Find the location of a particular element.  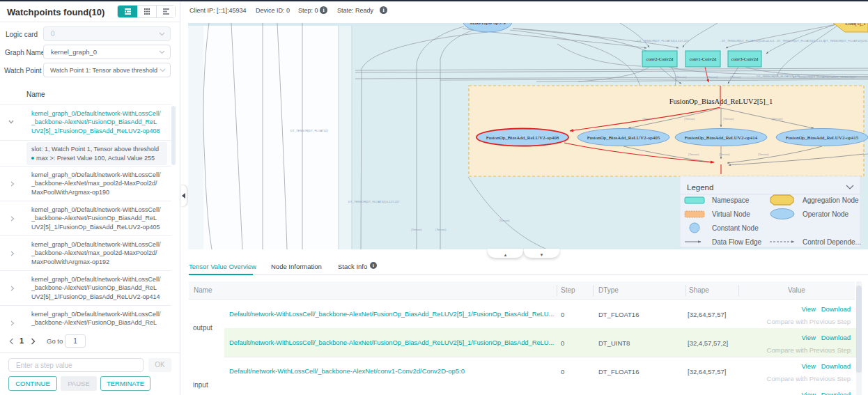

svg-text: DT_TENSOR[DT_FLOAT32]:ad is located at coordinates (814, 77).